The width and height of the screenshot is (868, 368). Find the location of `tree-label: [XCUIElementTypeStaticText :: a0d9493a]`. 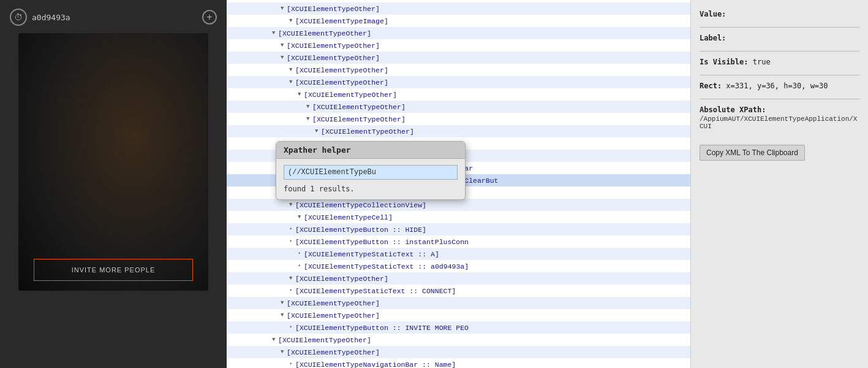

tree-label: [XCUIElementTypeStaticText :: a0d9493a] is located at coordinates (386, 266).